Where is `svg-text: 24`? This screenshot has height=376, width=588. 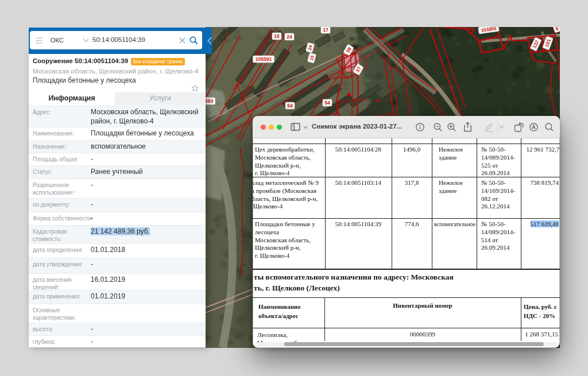 svg-text: 24 is located at coordinates (289, 37).